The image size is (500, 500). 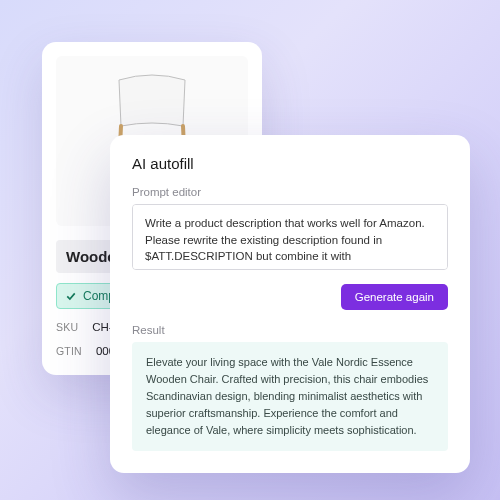 What do you see at coordinates (290, 164) in the screenshot?
I see `panel-title: AI autofill` at bounding box center [290, 164].